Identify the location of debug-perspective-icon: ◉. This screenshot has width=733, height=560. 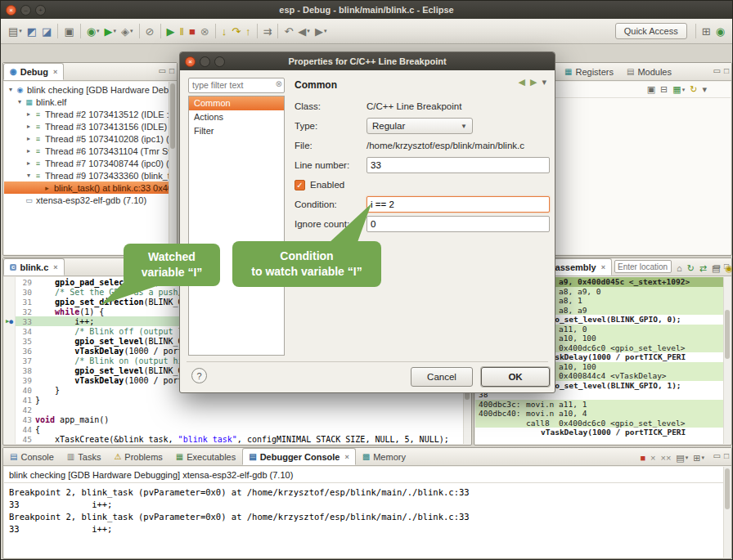
(720, 31).